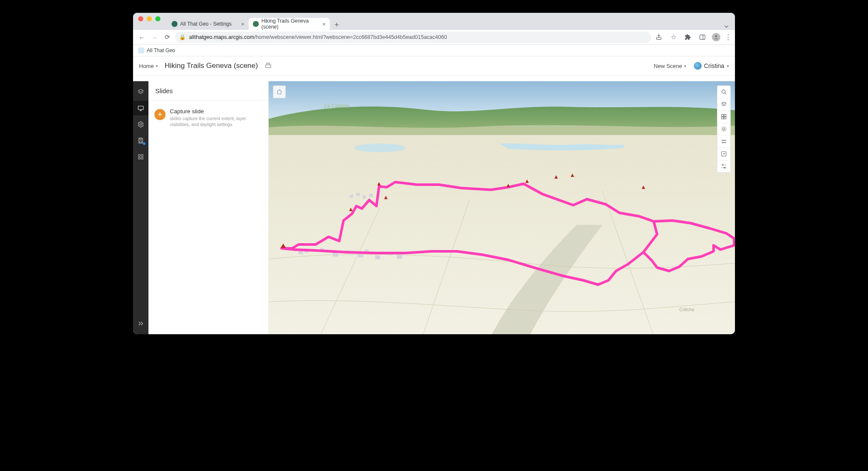 The width and height of the screenshot is (868, 471). Describe the element at coordinates (337, 25) in the screenshot. I see `new-tab-button: +` at that location.